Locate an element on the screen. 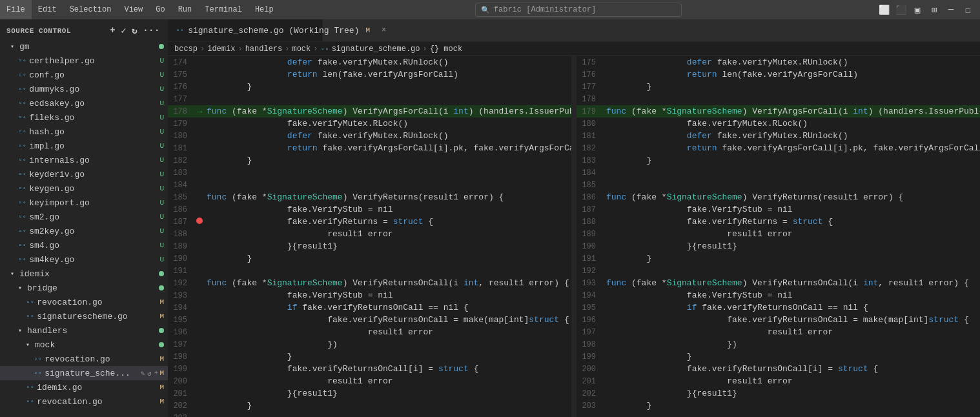 The image size is (980, 417). sidebar-item-revocation3: ◦◦ revocation.go M is located at coordinates (84, 402).